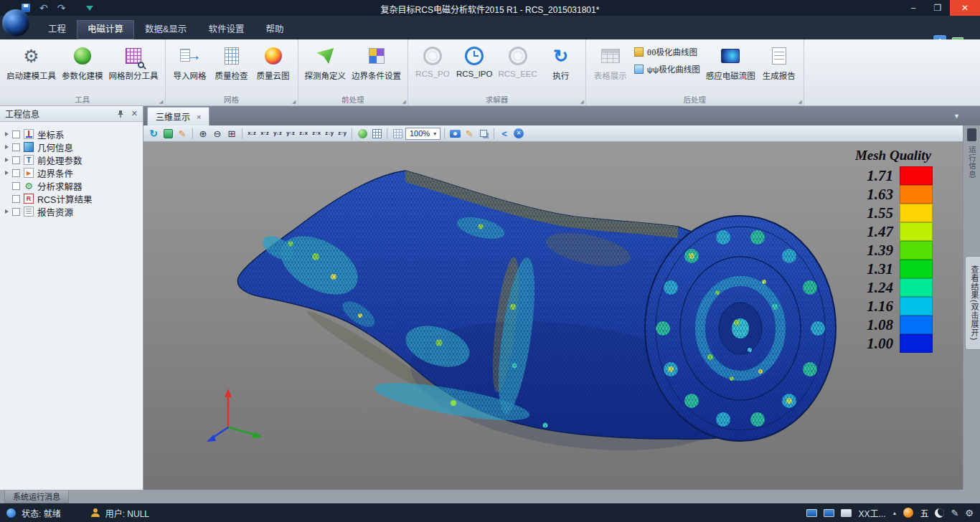  Describe the element at coordinates (217, 133) in the screenshot. I see `zoom-out-icon: ⊖` at that location.